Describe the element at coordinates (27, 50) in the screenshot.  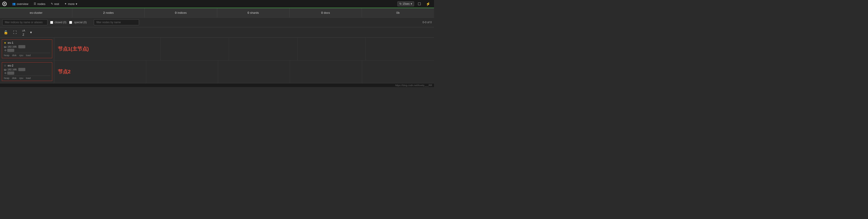
I see `node-transport-es1: ⚙ ███` at that location.